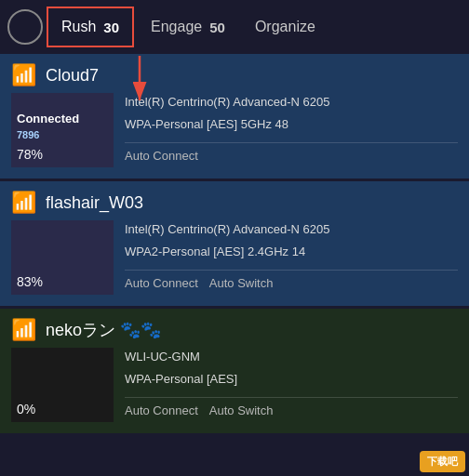  I want to click on auto-connect-cloud7: Auto Connect, so click(162, 156).